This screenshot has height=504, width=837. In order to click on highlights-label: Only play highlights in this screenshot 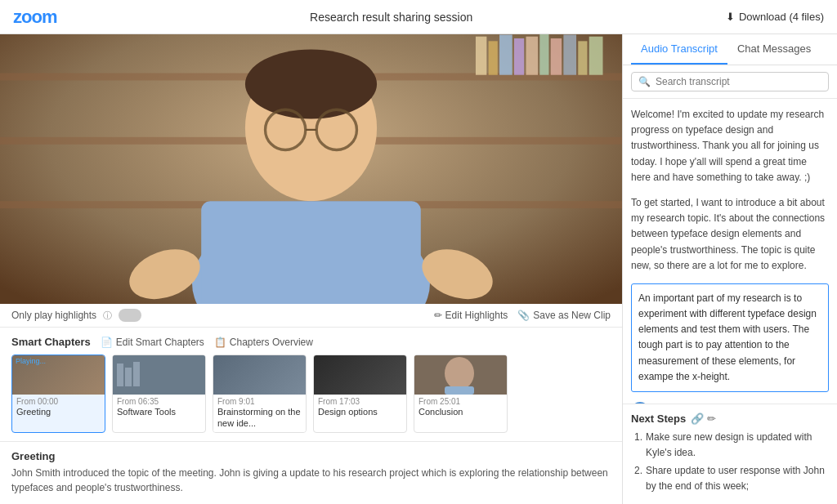, I will do `click(54, 315)`.